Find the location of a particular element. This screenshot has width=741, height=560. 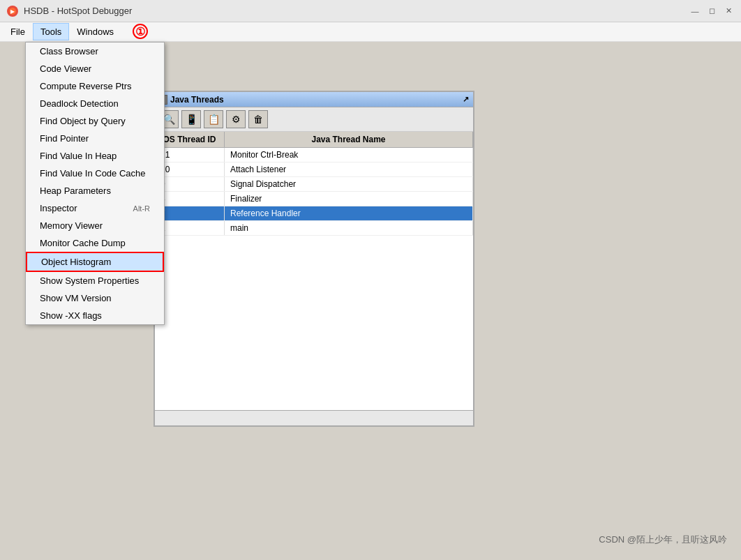

menu-bar: File Tools Windows ① Class Browser Code … is located at coordinates (370, 32).